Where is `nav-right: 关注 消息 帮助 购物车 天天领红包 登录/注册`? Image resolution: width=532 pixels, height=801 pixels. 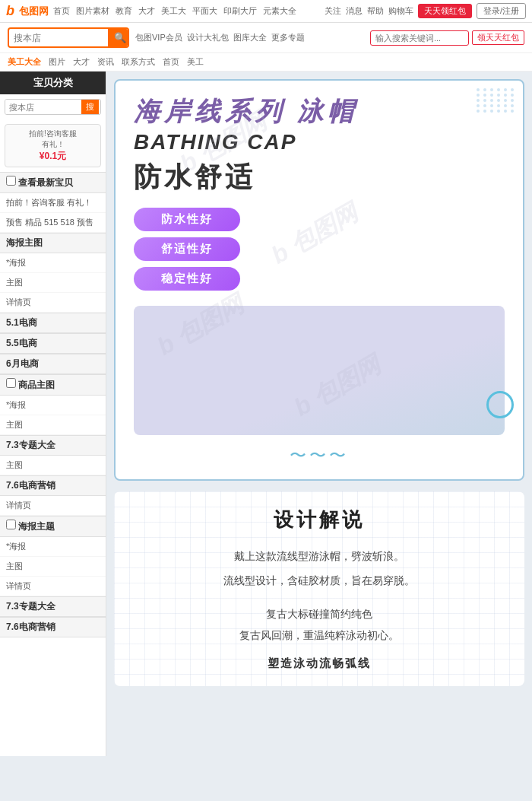 nav-right: 关注 消息 帮助 购物车 天天领红包 登录/注册 is located at coordinates (426, 11).